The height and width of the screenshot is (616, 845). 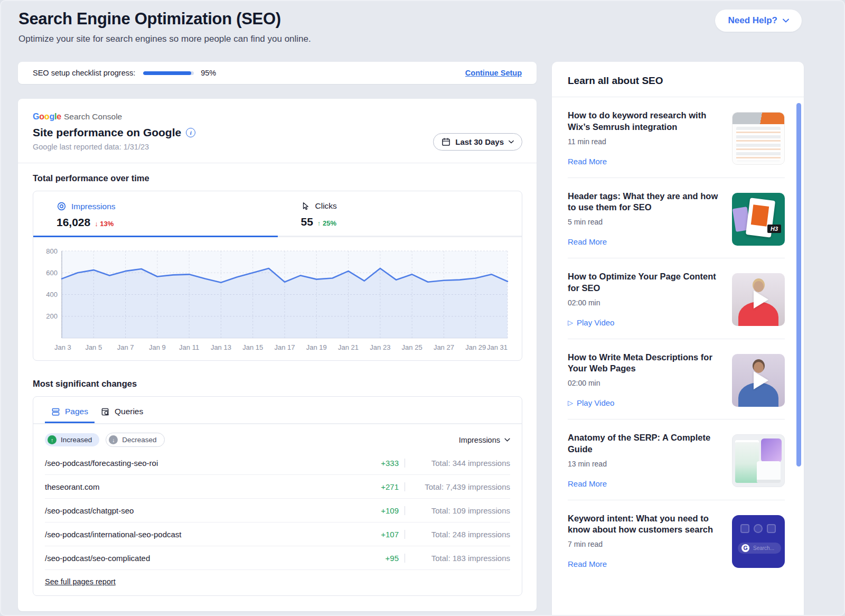 What do you see at coordinates (93, 348) in the screenshot?
I see `svg-text: Jan 5` at bounding box center [93, 348].